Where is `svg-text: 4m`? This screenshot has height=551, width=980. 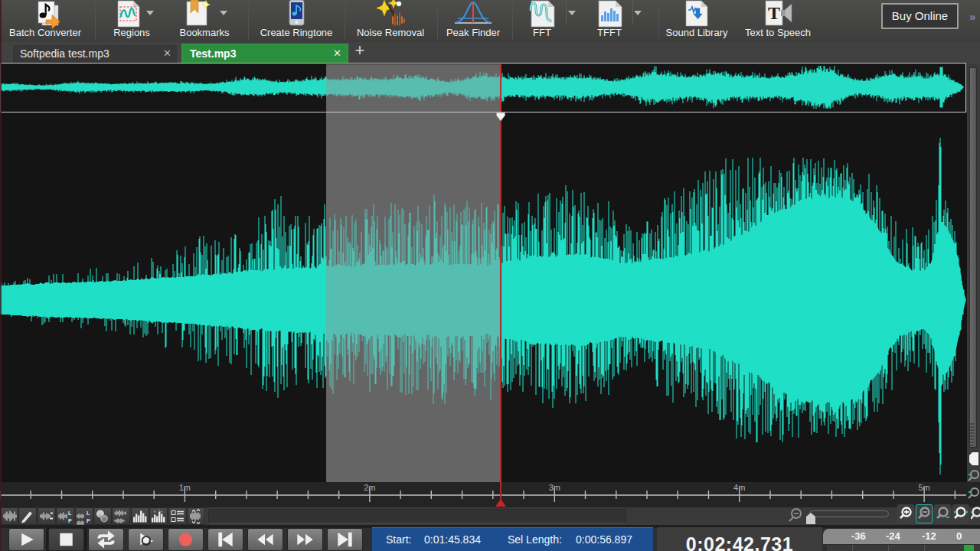
svg-text: 4m is located at coordinates (740, 487).